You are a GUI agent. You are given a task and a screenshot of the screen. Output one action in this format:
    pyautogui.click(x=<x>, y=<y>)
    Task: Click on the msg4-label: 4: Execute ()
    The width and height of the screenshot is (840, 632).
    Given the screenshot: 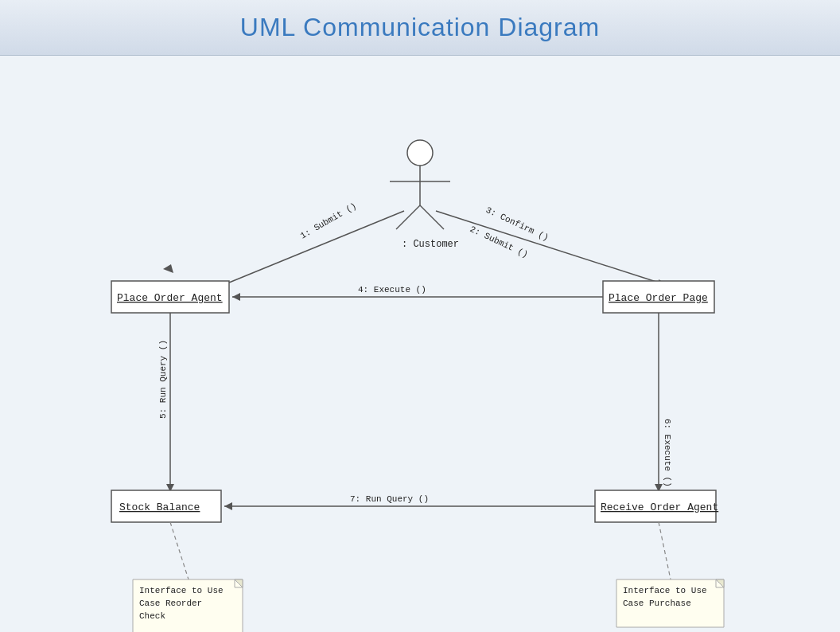 What is the action you would take?
    pyautogui.click(x=392, y=290)
    